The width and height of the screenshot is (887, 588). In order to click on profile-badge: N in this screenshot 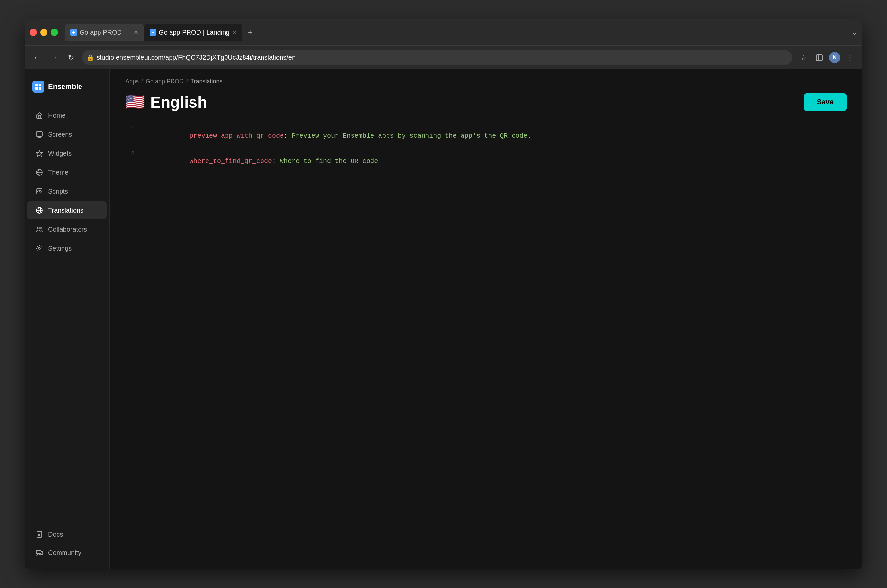, I will do `click(834, 58)`.